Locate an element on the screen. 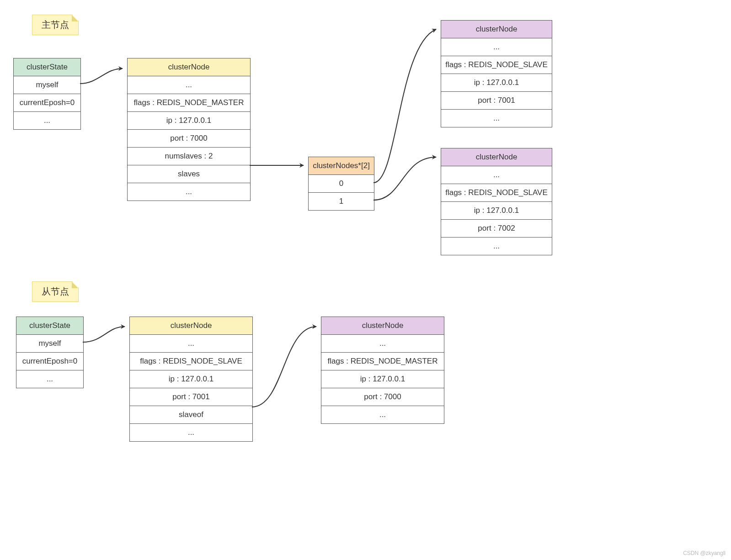  table-slave-cluster-state: clusterState myself currentEposh=0 ... is located at coordinates (50, 353).